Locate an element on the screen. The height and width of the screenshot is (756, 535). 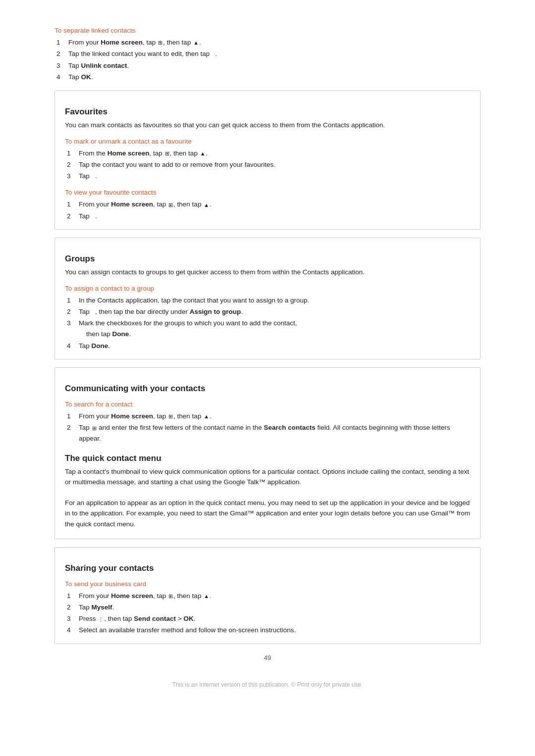
step-item: 3Mark the checkboxes for the groups to w… is located at coordinates (268, 329).